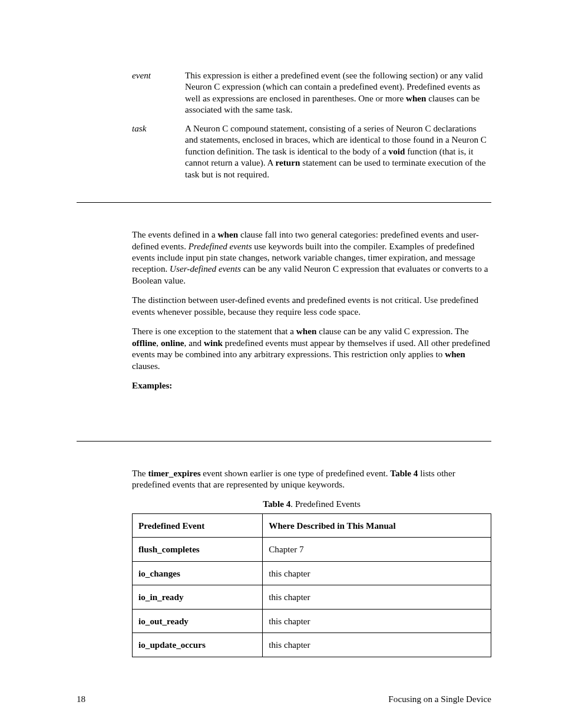 Image resolution: width=562 pixels, height=728 pixels. What do you see at coordinates (158, 151) in the screenshot?
I see `definition-term: task` at bounding box center [158, 151].